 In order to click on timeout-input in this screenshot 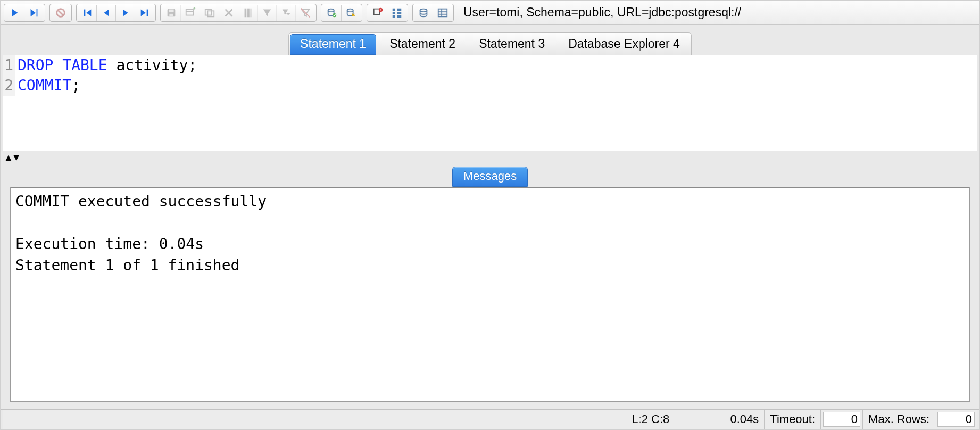, I will do `click(842, 419)`.